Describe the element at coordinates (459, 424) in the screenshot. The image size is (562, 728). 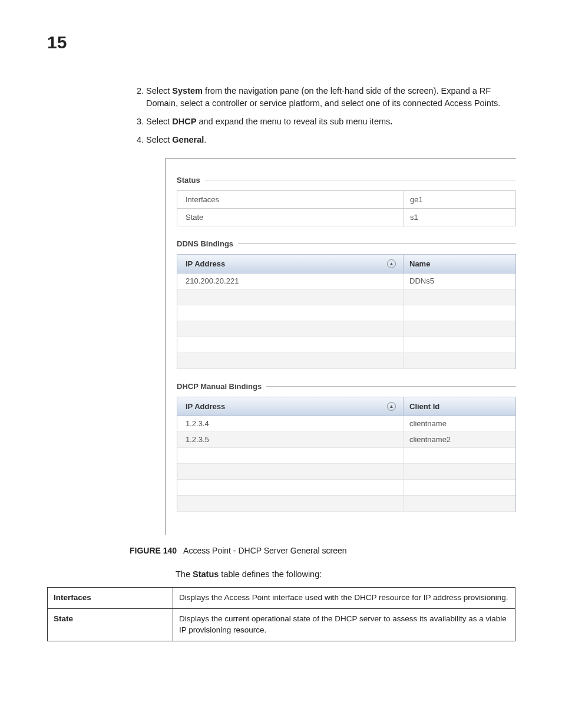
I see `cell: clientname` at that location.